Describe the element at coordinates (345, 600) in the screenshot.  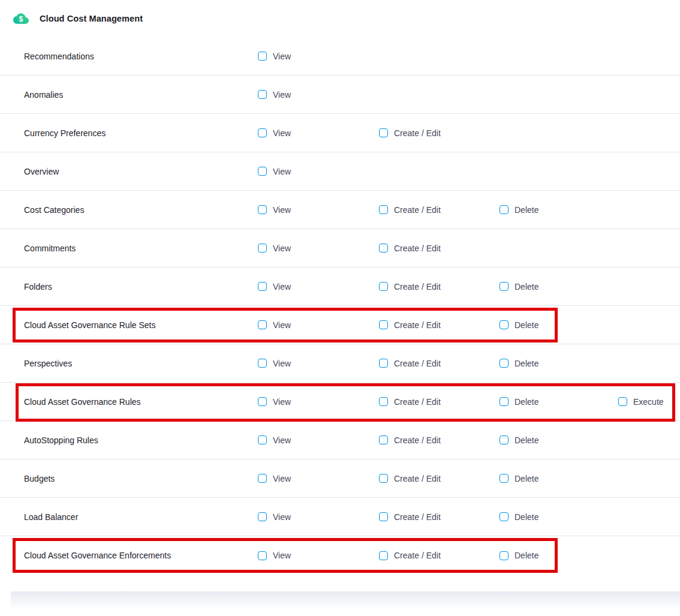
I see `next-section-edge` at that location.